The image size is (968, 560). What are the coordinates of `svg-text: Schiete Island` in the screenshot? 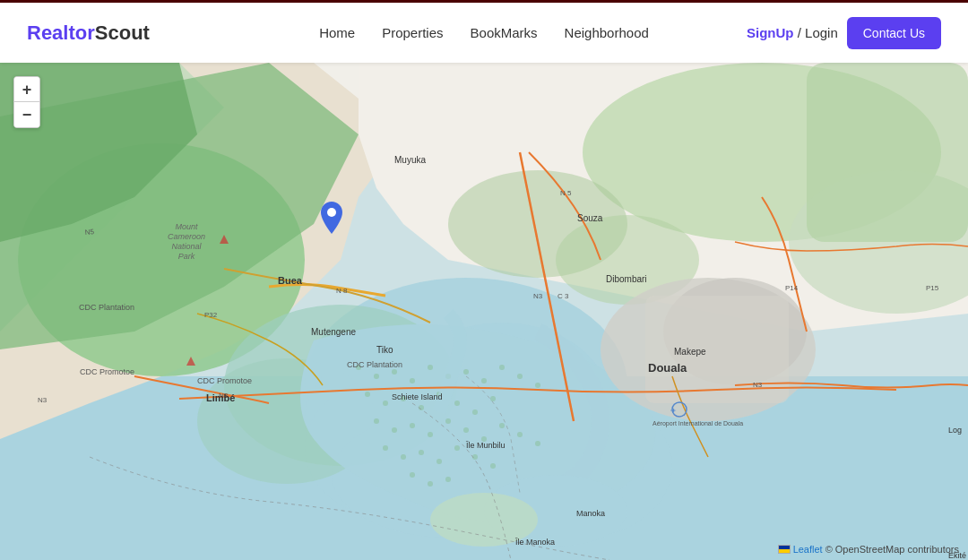 It's located at (418, 397).